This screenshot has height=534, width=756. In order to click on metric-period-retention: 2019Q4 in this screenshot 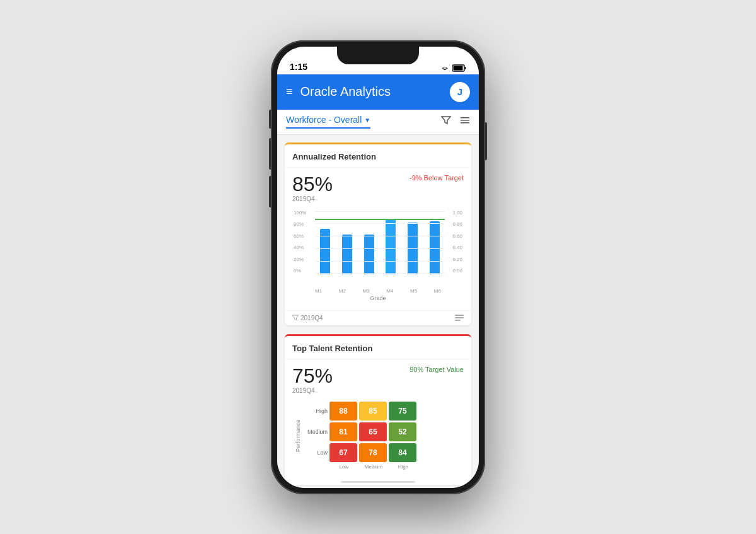, I will do `click(312, 199)`.